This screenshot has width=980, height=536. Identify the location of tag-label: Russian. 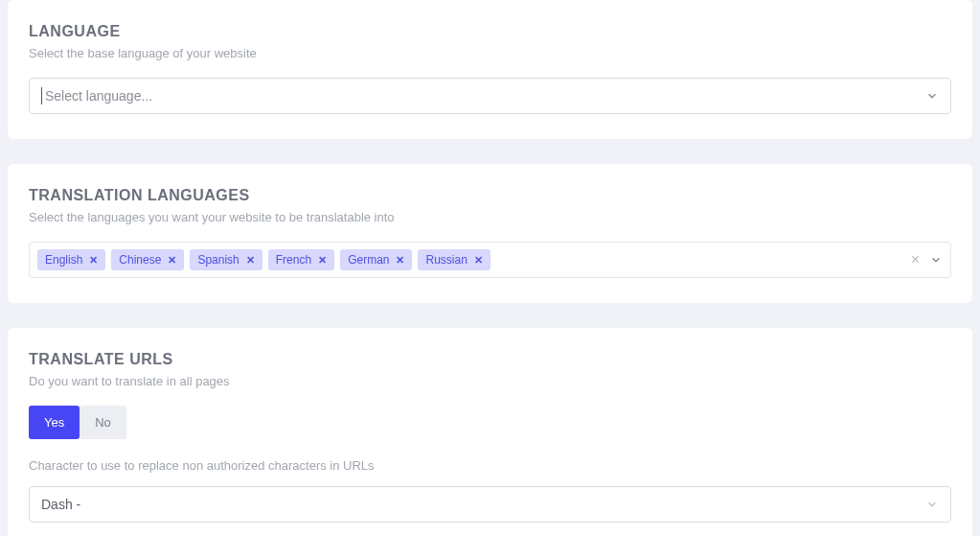
(446, 260).